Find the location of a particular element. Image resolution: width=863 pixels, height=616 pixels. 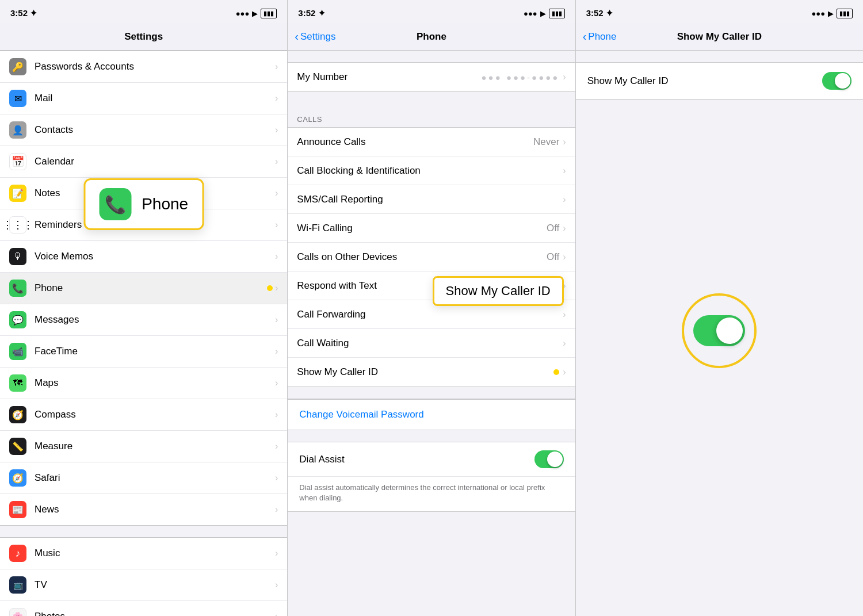

show-caller-id-toggle is located at coordinates (837, 81).